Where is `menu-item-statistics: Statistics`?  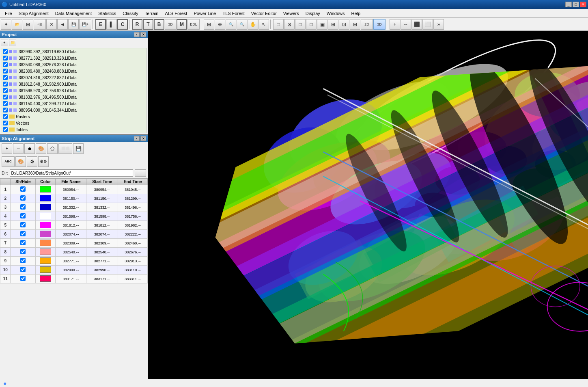
menu-item-statistics: Statistics is located at coordinates (107, 13).